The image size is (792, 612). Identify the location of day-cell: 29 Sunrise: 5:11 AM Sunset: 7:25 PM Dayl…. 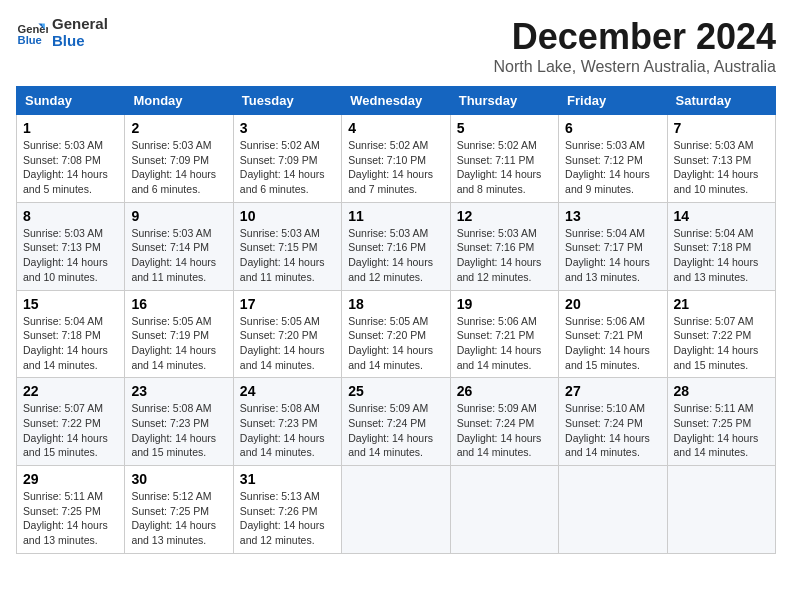
(71, 510).